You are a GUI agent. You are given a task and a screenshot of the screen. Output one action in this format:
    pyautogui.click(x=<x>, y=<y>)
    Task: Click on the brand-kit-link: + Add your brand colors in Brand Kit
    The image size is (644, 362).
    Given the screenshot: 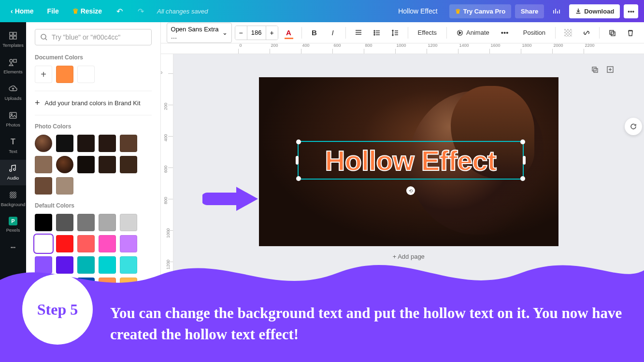 What is the action you would take?
    pyautogui.click(x=93, y=103)
    